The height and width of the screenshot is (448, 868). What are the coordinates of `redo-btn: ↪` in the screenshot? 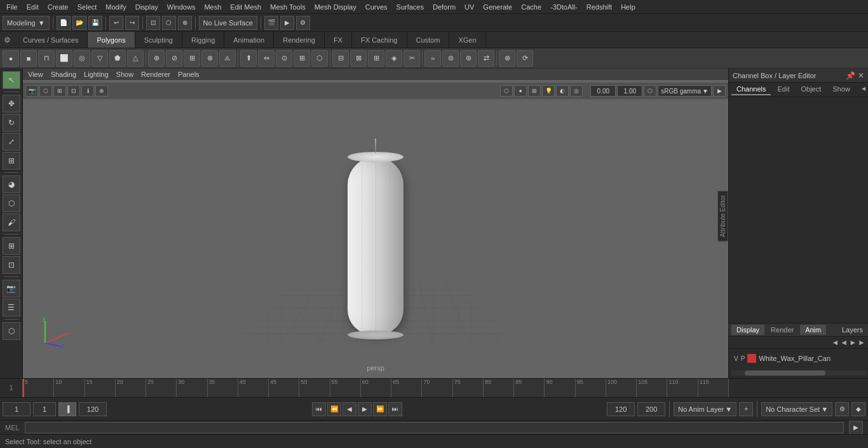 It's located at (132, 23).